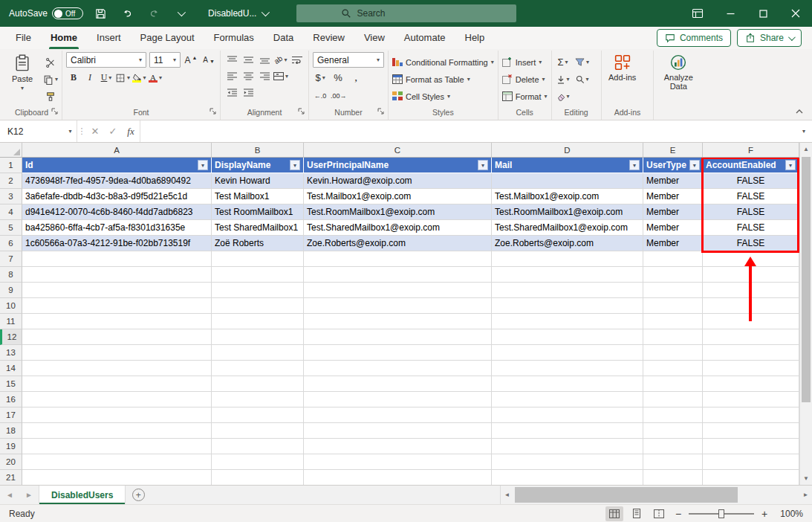  Describe the element at coordinates (751, 150) in the screenshot. I see `column-header-F: F` at that location.